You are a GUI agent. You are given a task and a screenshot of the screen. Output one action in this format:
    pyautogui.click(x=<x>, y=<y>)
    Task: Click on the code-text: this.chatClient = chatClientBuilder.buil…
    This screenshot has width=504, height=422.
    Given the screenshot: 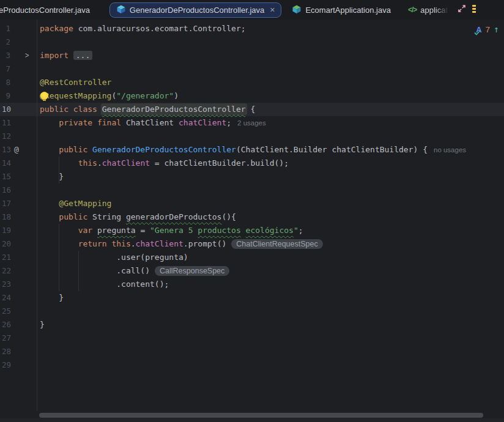 What is the action you would take?
    pyautogui.click(x=270, y=163)
    